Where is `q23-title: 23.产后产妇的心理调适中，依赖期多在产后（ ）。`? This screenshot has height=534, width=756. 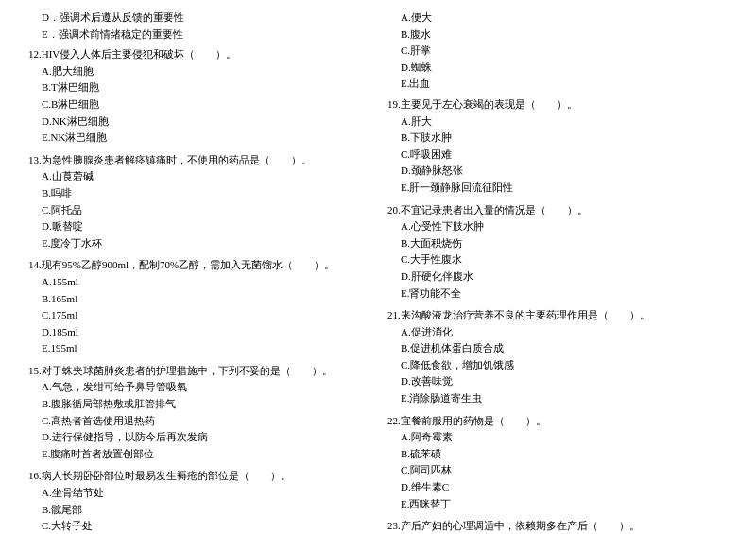 q23-title: 23.产后产妇的心理调适中，依赖期多在产后（ ）。 is located at coordinates (558, 525).